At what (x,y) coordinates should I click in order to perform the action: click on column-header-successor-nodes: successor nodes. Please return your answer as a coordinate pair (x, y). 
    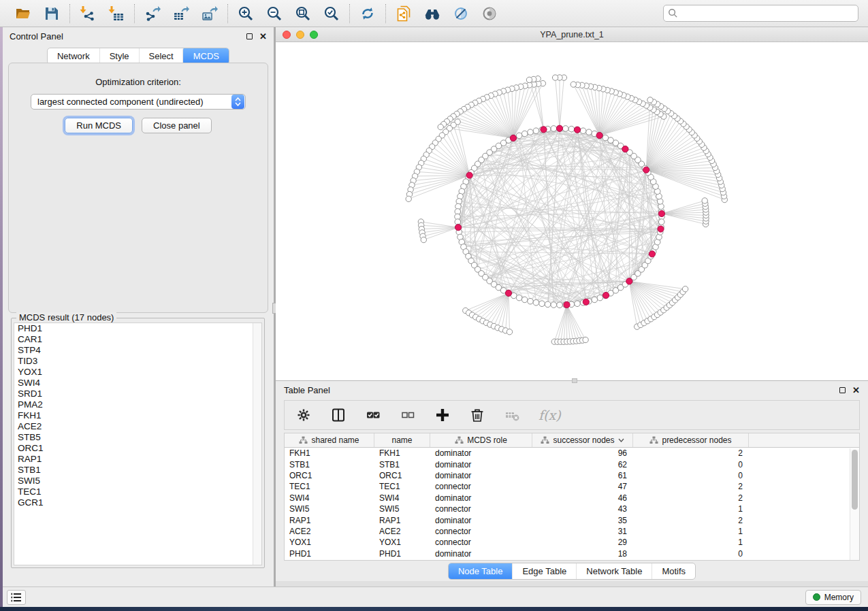
    Looking at the image, I should click on (583, 440).